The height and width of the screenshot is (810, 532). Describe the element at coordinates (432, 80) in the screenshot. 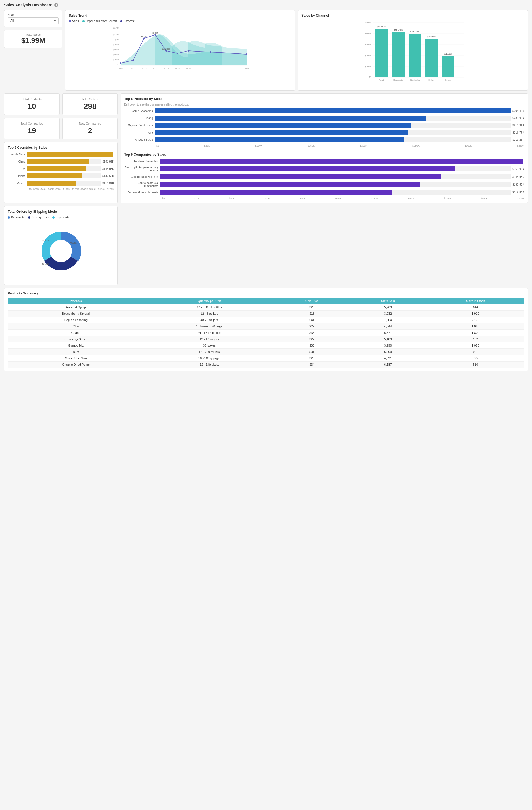

I see `svg-text: Online` at that location.